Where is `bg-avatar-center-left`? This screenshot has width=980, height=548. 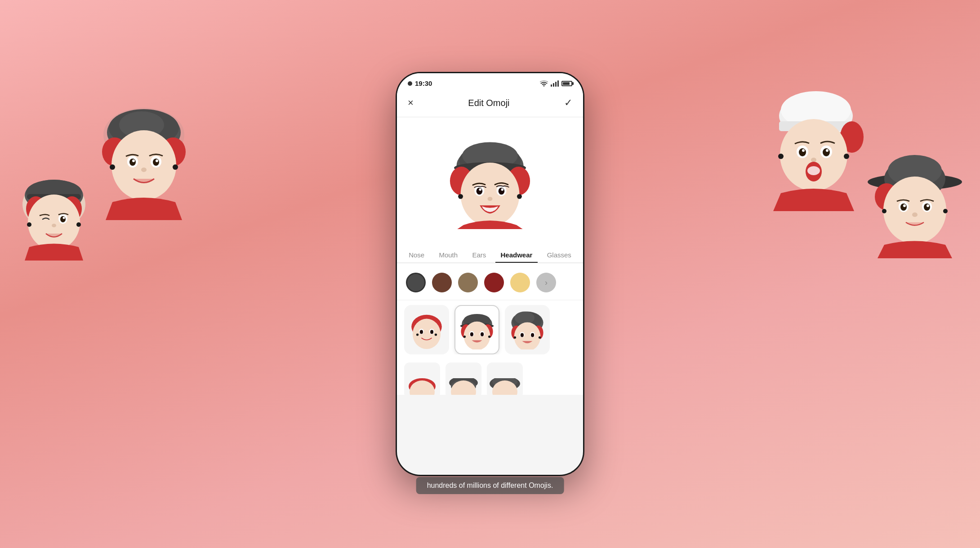 bg-avatar-center-left is located at coordinates (144, 159).